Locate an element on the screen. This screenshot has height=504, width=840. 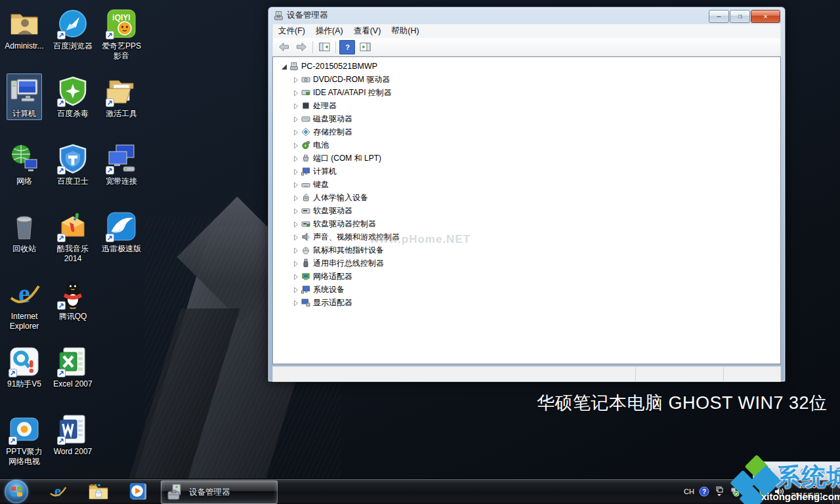
tree-row-display-adapter: 显示适配器 is located at coordinates (526, 303).